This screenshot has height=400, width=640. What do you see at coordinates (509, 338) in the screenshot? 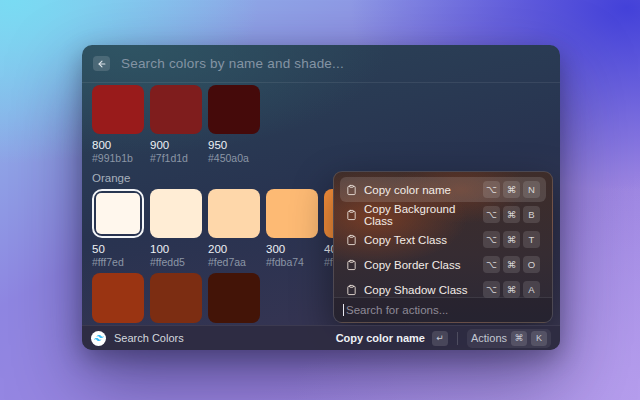
I see `actions-button: Actions ⌘ K` at bounding box center [509, 338].